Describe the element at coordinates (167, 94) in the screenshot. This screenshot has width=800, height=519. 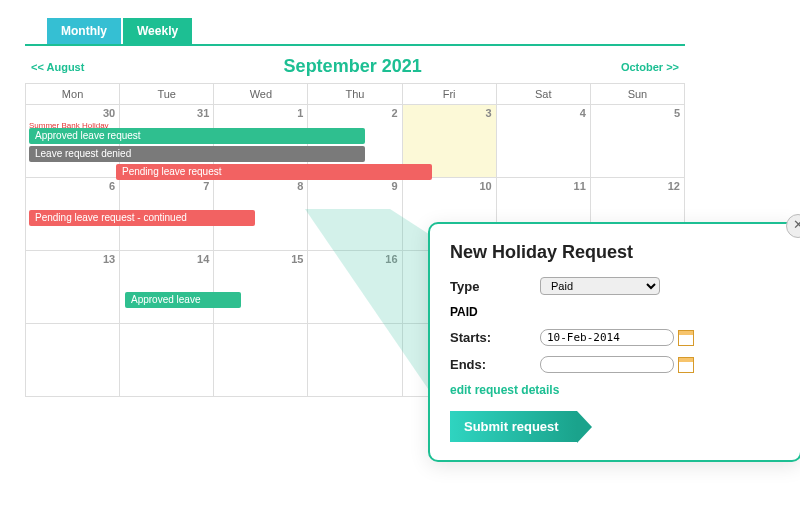
I see `dow-header: Tue` at that location.